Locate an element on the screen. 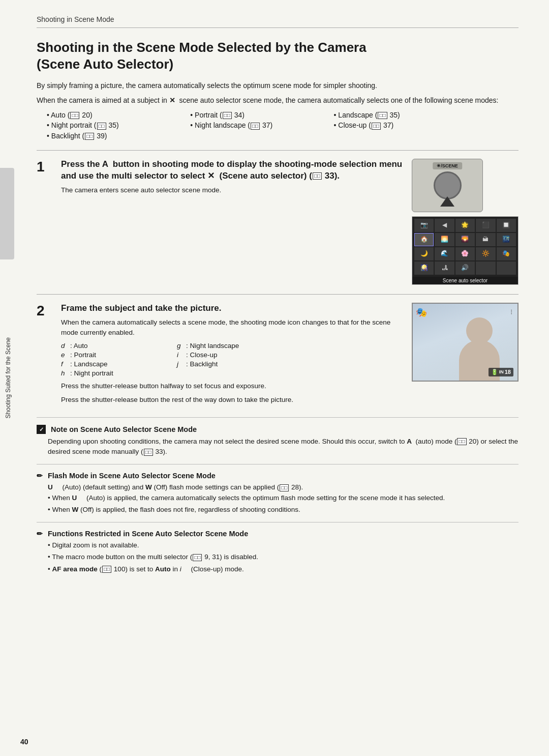  note3-bullet1: Digital zoom is not available. is located at coordinates (283, 545).